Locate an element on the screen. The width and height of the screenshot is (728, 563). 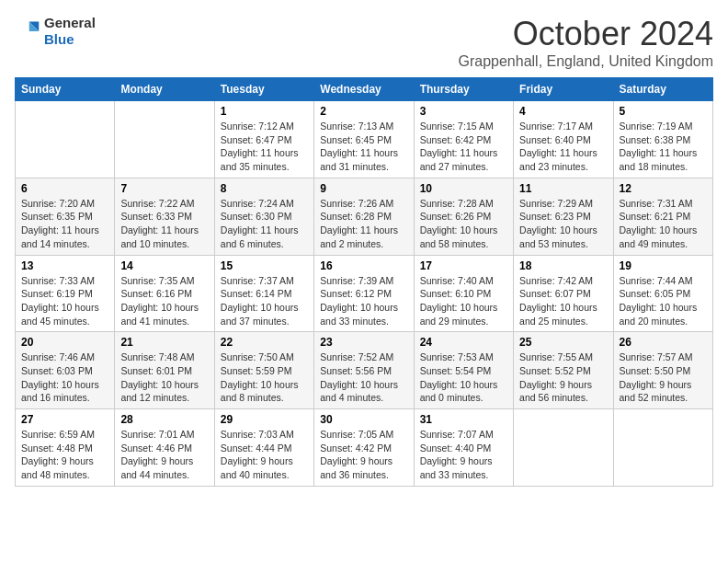
day-info: Sunrise: 7:28 AM Sunset: 6:26 PM Dayligh… is located at coordinates (463, 224).